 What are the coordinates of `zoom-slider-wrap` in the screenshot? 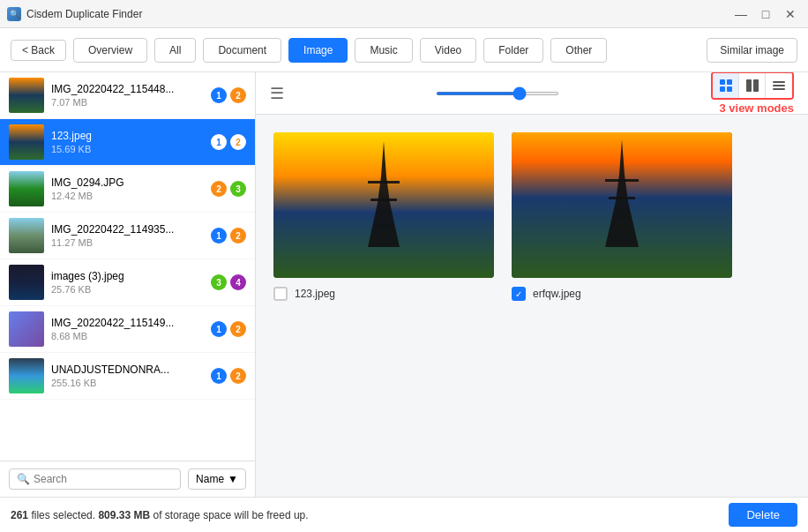 It's located at (498, 94).